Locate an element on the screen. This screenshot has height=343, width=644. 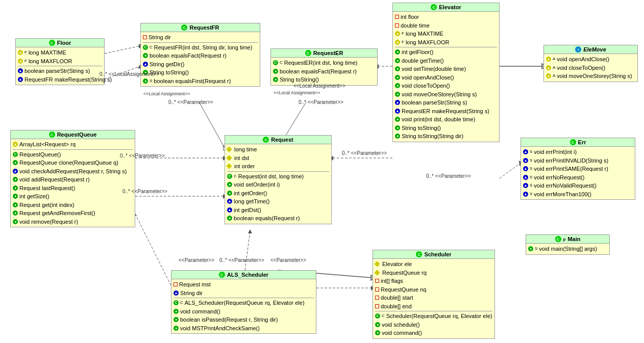
req-row-9: ● boolean equals(Request r) is located at coordinates (278, 218).